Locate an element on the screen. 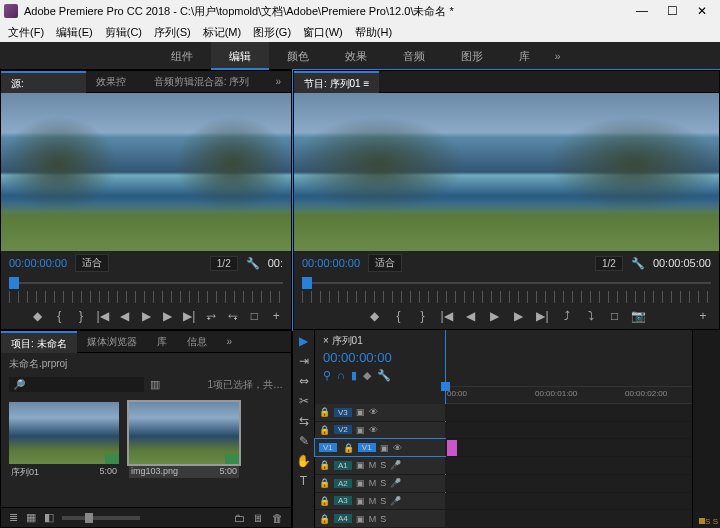  new-item-icon: 🗏 is located at coordinates (258, 518).